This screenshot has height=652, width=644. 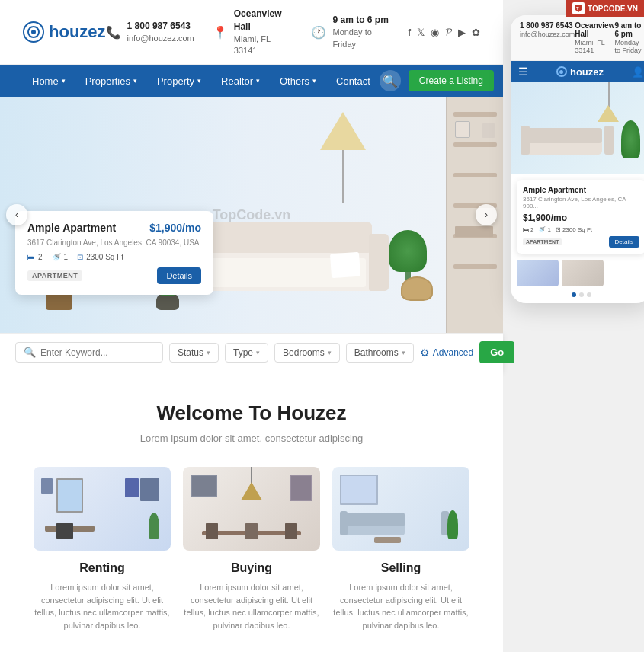 What do you see at coordinates (351, 32) in the screenshot?
I see `hours-contact: 🕐 9 am to 6 pm Monday to Friday` at bounding box center [351, 32].